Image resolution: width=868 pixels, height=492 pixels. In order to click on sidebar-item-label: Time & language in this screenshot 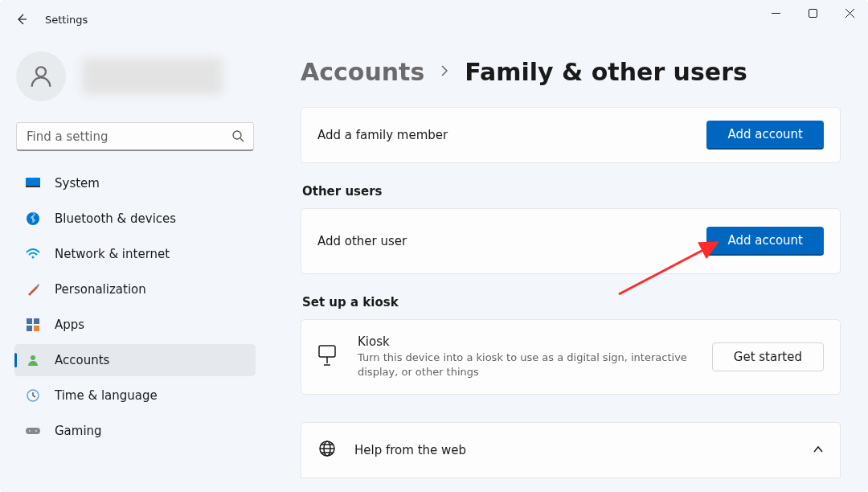, I will do `click(106, 396)`.